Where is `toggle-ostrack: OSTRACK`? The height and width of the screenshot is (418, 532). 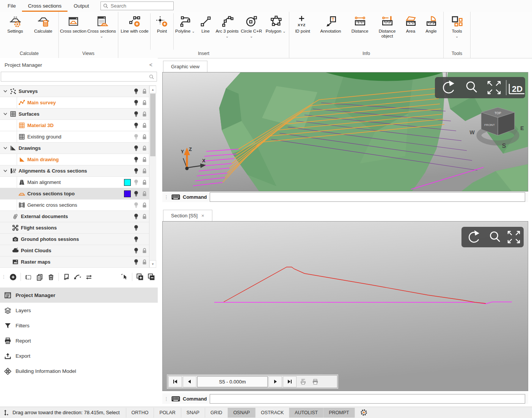
toggle-ostrack: OSTRACK is located at coordinates (272, 413).